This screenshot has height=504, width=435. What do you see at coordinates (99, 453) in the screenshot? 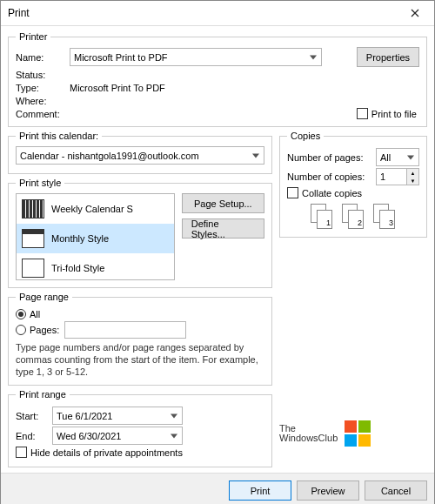
I see `hide-details-checkbox: Hide details of private appointments` at bounding box center [99, 453].